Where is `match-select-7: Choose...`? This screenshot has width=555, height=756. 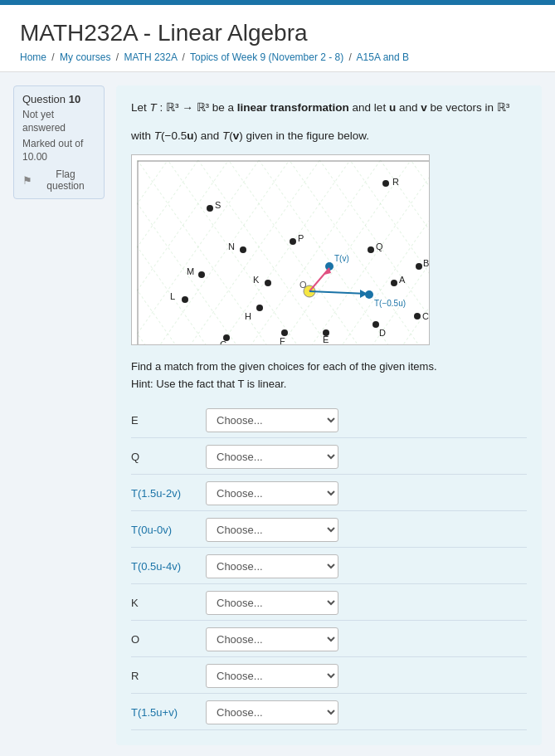
match-select-7: Choose... is located at coordinates (272, 676).